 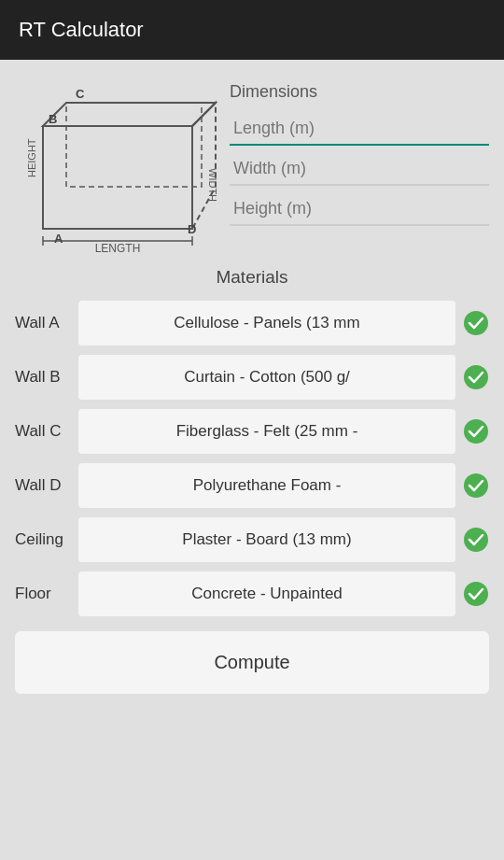 What do you see at coordinates (59, 239) in the screenshot?
I see `svg-text: A` at bounding box center [59, 239].